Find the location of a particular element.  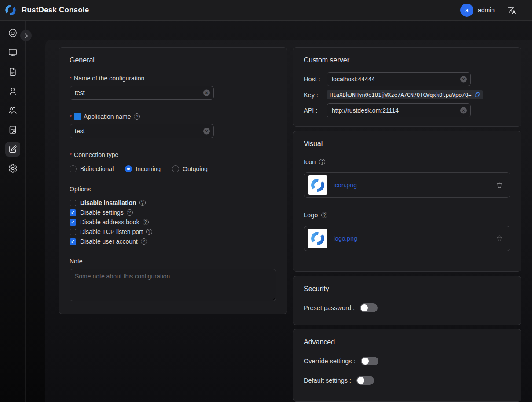

sidebar is located at coordinates (13, 211).